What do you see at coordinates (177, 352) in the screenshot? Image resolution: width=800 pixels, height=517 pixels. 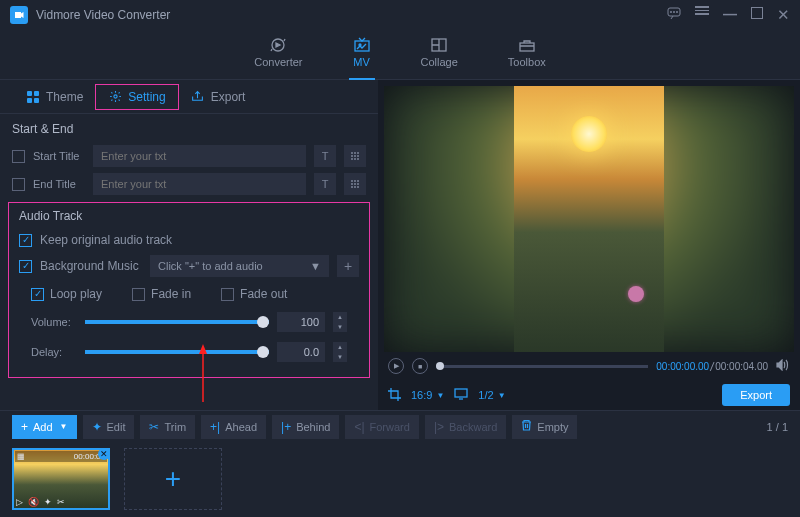 I see `delay-slider` at bounding box center [177, 352].